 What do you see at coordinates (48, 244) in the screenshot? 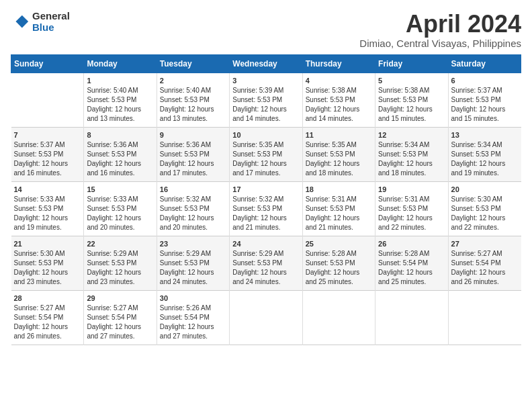
I see `day-number: 21` at bounding box center [48, 244].